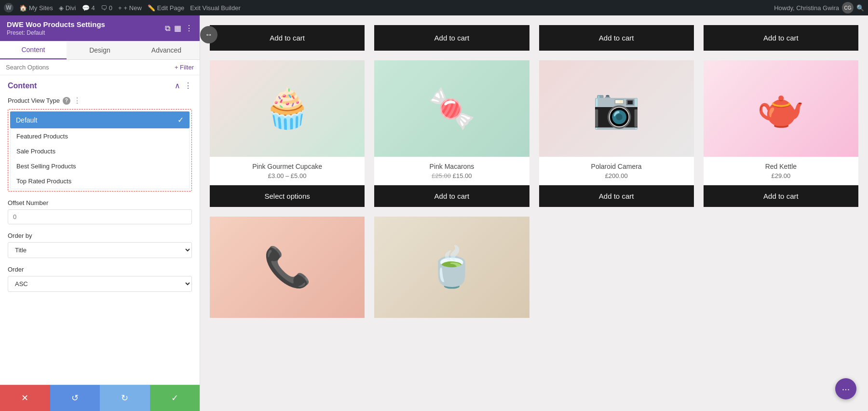 Image resolution: width=868 pixels, height=411 pixels. I want to click on product-card-top-2: Add to cart, so click(451, 38).